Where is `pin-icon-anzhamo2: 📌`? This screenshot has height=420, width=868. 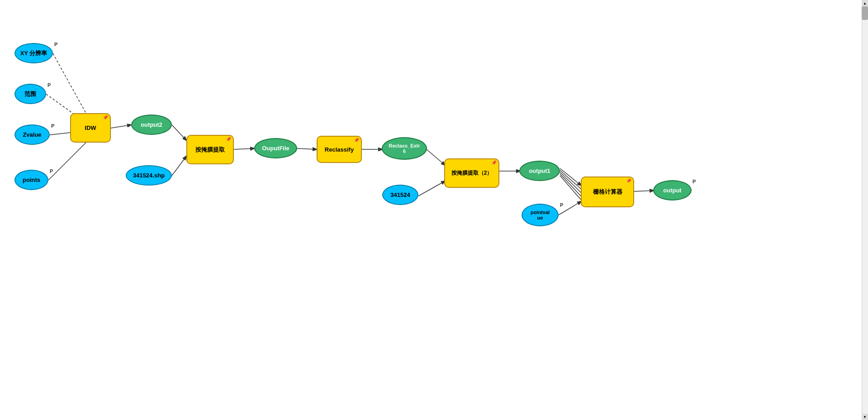
pin-icon-anzhamo2: 📌 is located at coordinates (494, 163).